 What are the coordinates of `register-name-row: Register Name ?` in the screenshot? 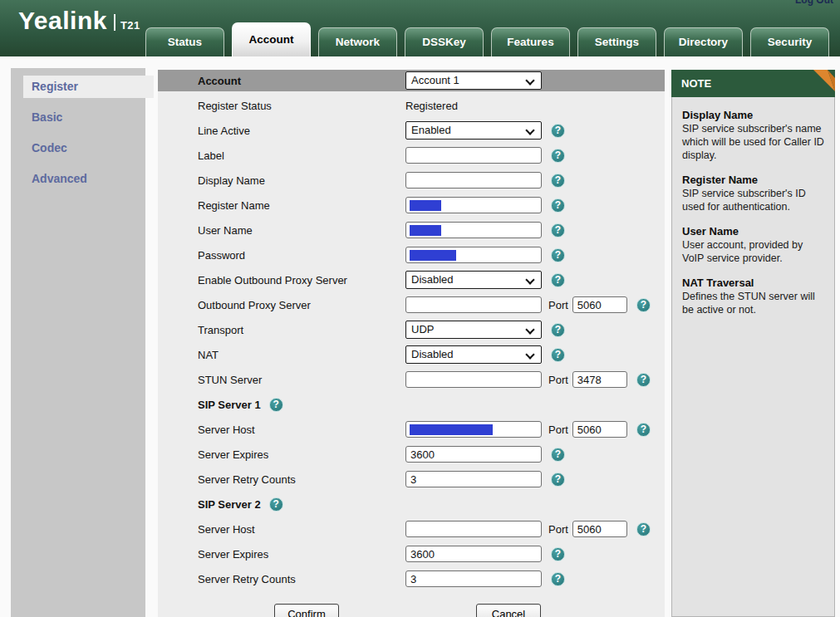 It's located at (411, 205).